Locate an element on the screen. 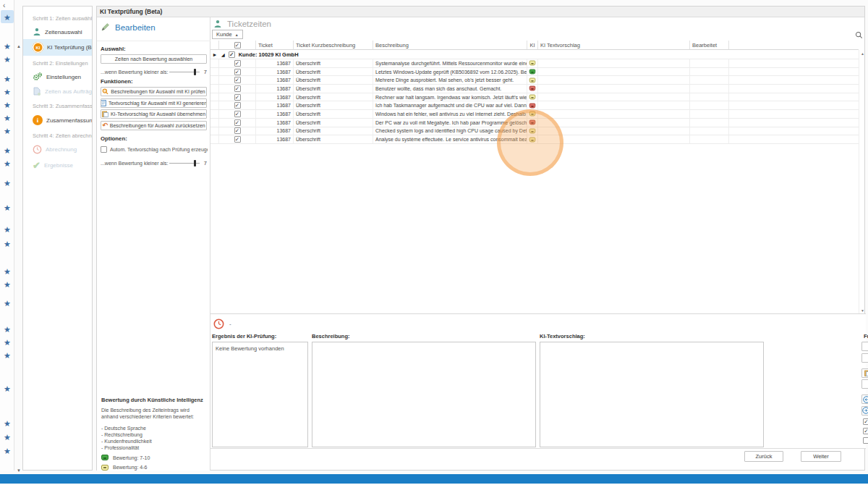 The image size is (868, 485). detail-button-beschreibung-zur-cksetzen: ↶Beschreibung zurücksetzen is located at coordinates (865, 384).